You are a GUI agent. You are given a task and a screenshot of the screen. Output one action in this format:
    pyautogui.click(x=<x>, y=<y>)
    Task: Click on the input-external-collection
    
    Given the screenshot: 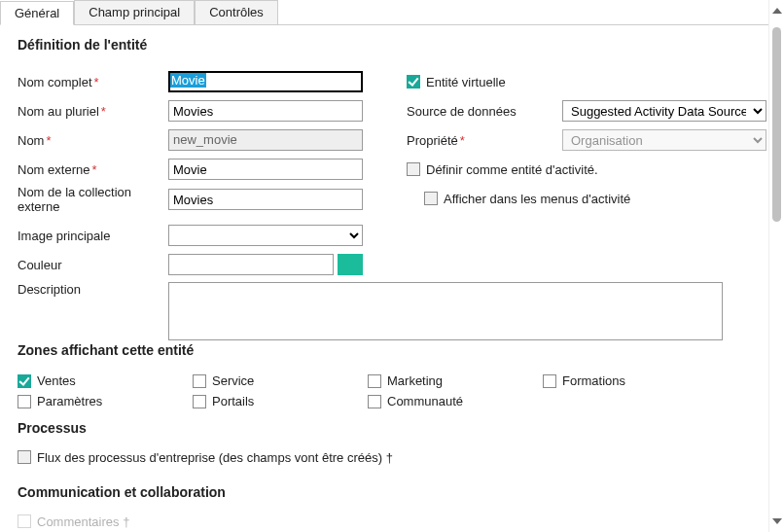 What is the action you would take?
    pyautogui.click(x=266, y=199)
    